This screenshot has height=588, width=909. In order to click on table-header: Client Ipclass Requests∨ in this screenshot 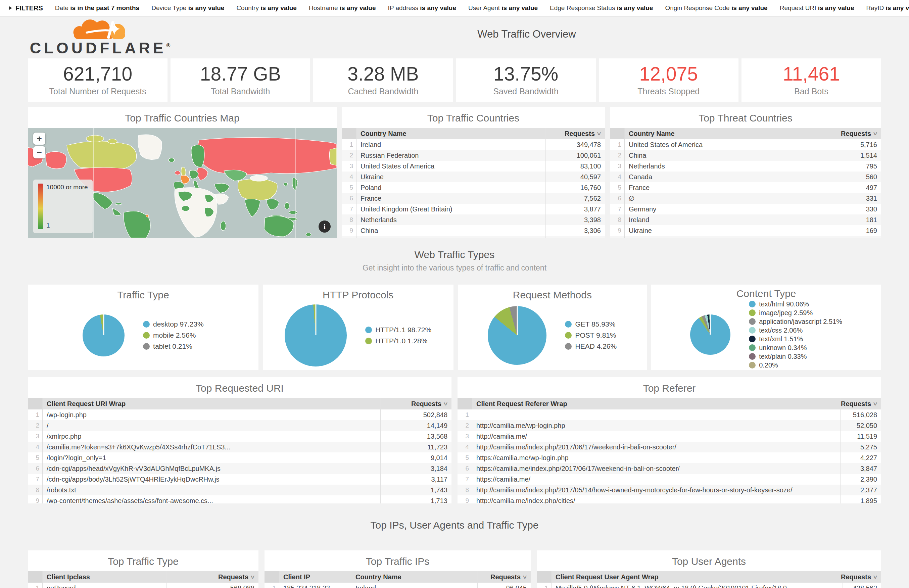, I will do `click(143, 577)`.